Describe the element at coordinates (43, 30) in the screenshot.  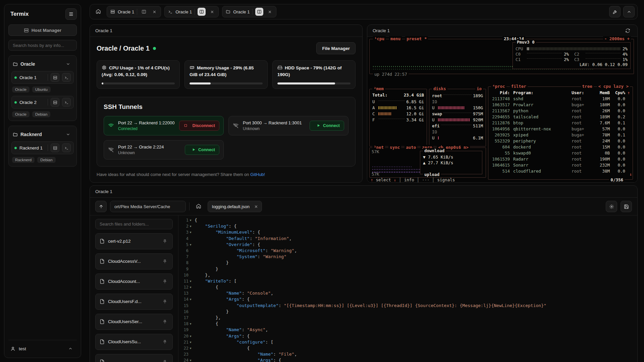
I see `host-manager-button: Host Manager` at that location.